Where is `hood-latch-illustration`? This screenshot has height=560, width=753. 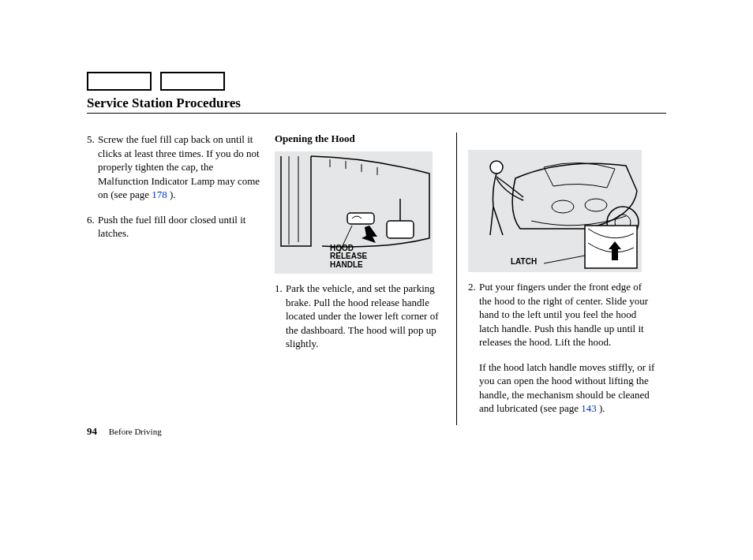
hood-latch-illustration is located at coordinates (555, 211).